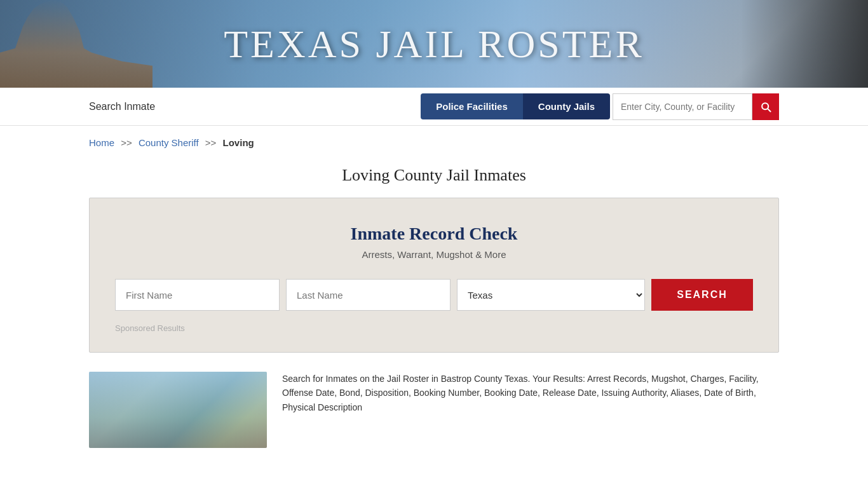 This screenshot has width=868, height=488. What do you see at coordinates (766, 107) in the screenshot?
I see `search-icon` at bounding box center [766, 107].